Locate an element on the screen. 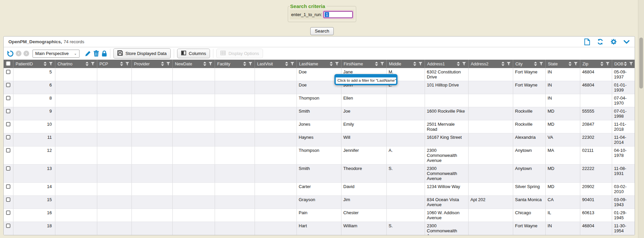 This screenshot has height=238, width=644. cell-dob: 11-08-1931 is located at coordinates (623, 174).